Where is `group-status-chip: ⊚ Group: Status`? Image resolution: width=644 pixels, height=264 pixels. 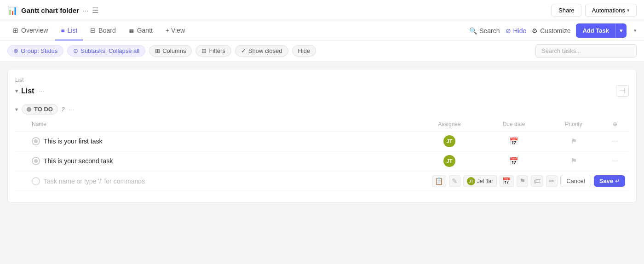 group-status-chip: ⊚ Group: Status is located at coordinates (35, 51).